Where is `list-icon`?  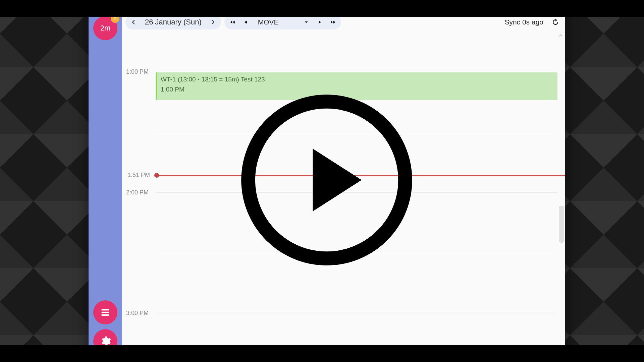
list-icon is located at coordinates (105, 312).